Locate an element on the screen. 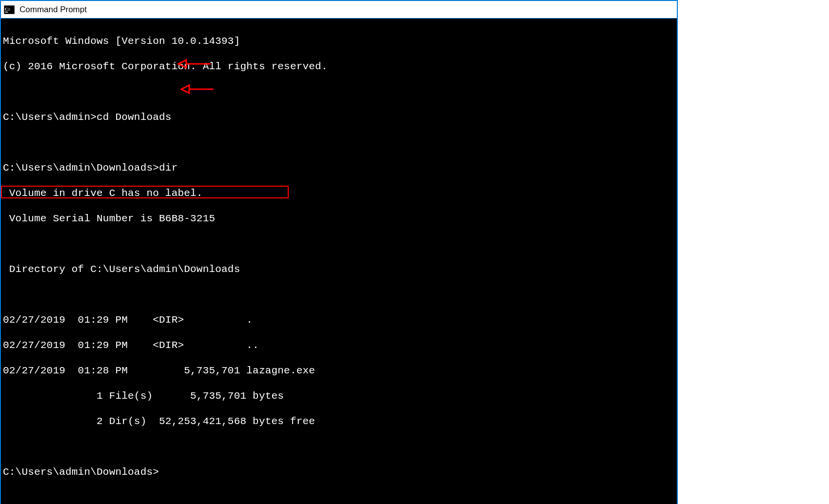  window-title: Command Prompt is located at coordinates (53, 10).